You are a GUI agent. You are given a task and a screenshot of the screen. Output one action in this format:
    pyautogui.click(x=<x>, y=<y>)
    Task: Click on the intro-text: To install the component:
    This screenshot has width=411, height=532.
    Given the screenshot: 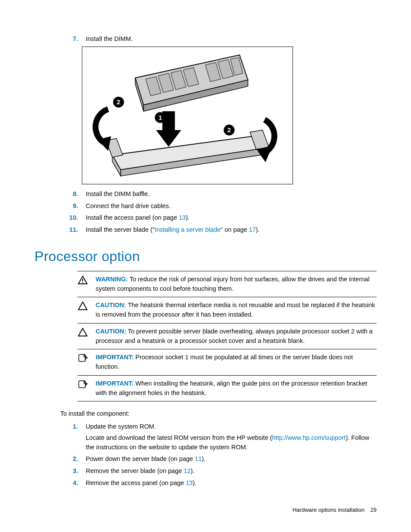 What is the action you would take?
    pyautogui.click(x=218, y=414)
    